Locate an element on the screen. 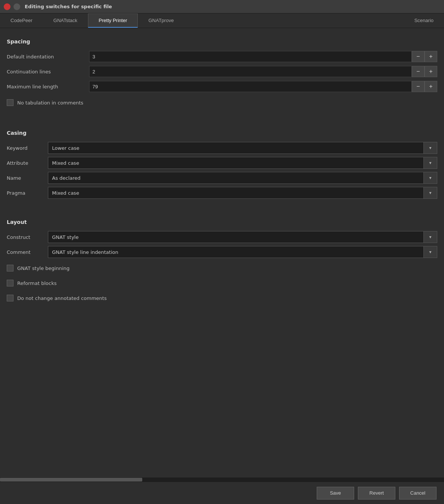 The height and width of the screenshot is (504, 444). tab-gnatprove: GNATprove is located at coordinates (161, 21).